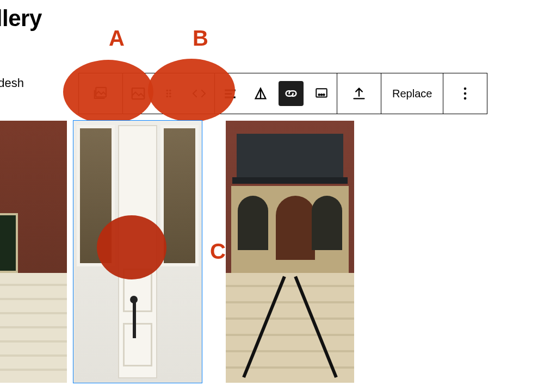 The height and width of the screenshot is (392, 544). I want to click on more-options-icon, so click(465, 94).